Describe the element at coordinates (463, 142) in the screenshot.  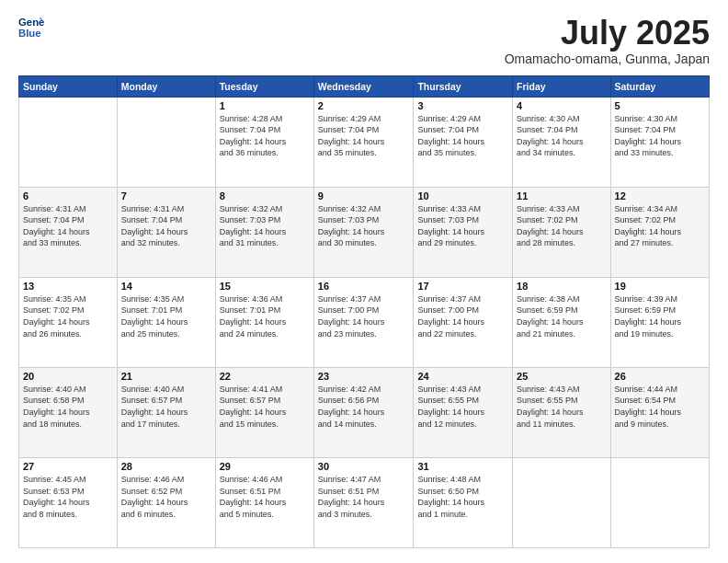
I see `day-cell: 3Sunrise: 4:29 AM Sunset: 7:04 PM Daylig…` at that location.